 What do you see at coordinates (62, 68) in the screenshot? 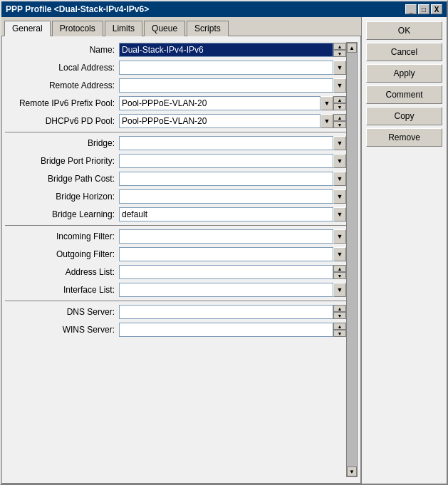
I see `local-address-label: Local Address:` at bounding box center [62, 68].